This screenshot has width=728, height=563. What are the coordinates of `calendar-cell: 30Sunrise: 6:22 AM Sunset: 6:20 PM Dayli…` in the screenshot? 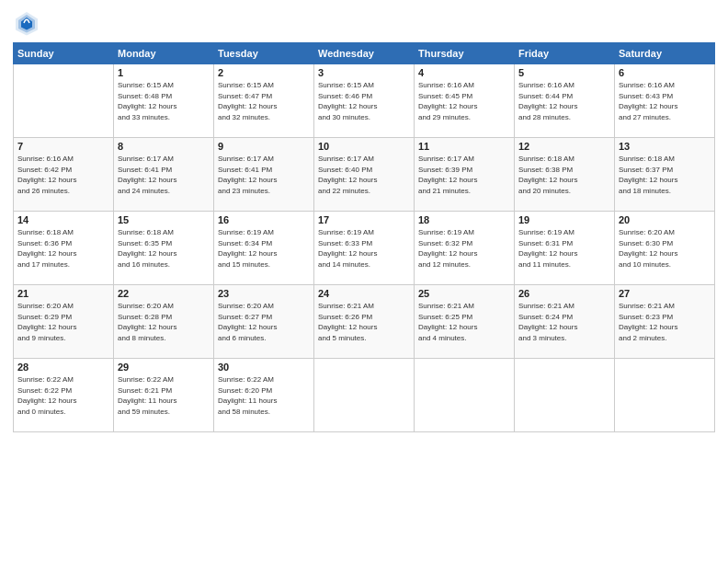 It's located at (265, 396).